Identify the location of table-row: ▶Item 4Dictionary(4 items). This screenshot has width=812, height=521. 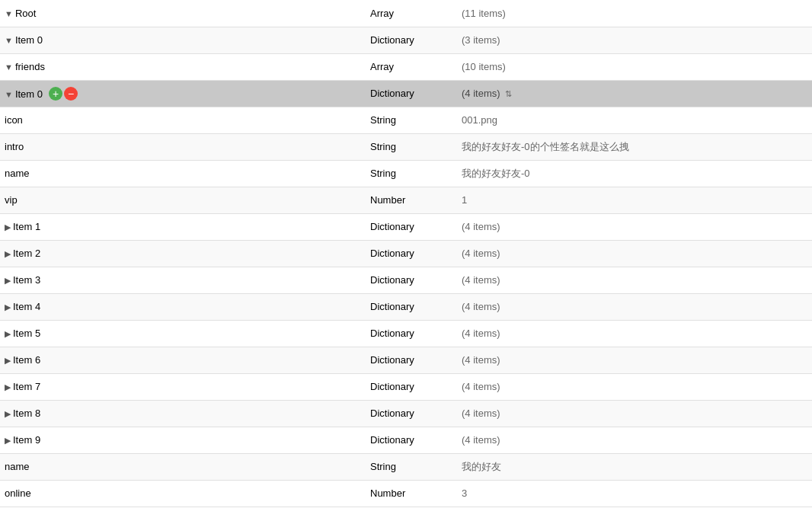
(406, 306).